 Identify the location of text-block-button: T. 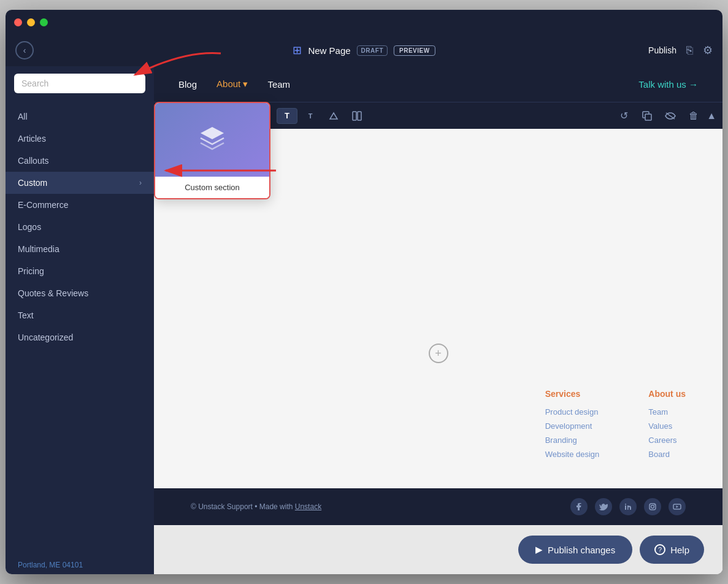
(287, 116).